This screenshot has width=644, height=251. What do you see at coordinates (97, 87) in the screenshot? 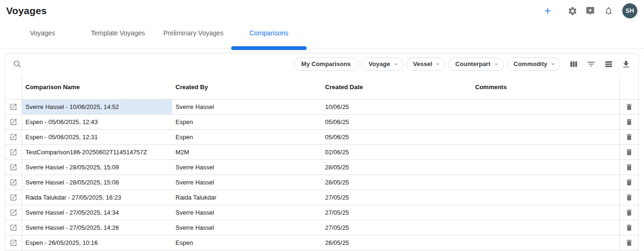
I see `column-header-comparison-name: Comparison Name` at bounding box center [97, 87].